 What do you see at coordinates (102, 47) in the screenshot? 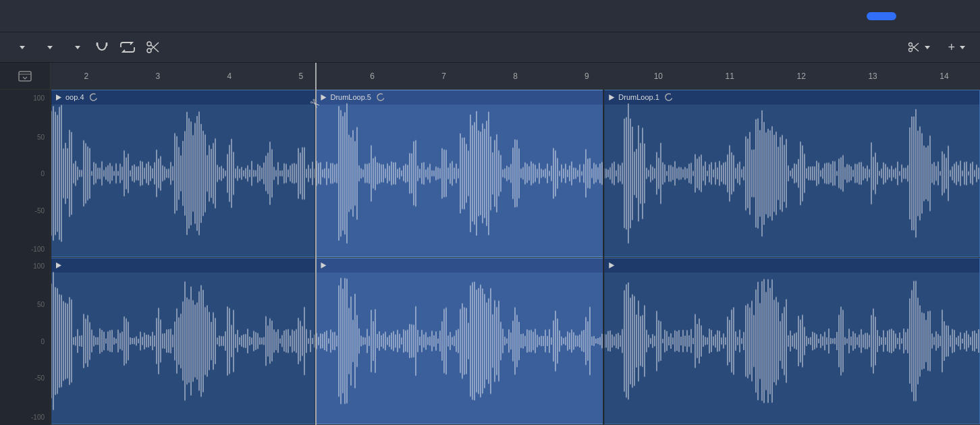
I see `magnet-icon-btn` at bounding box center [102, 47].